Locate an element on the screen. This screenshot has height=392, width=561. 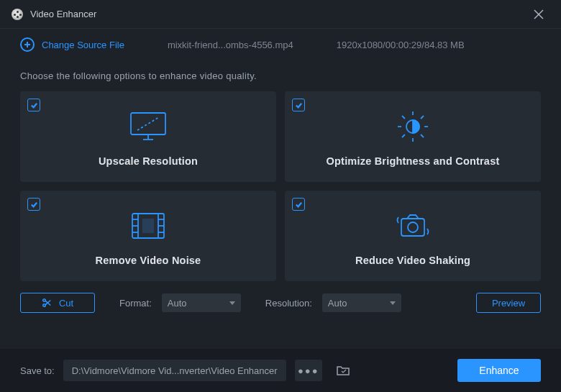
card-label: Optimize Brightness and Contrast is located at coordinates (413, 161).